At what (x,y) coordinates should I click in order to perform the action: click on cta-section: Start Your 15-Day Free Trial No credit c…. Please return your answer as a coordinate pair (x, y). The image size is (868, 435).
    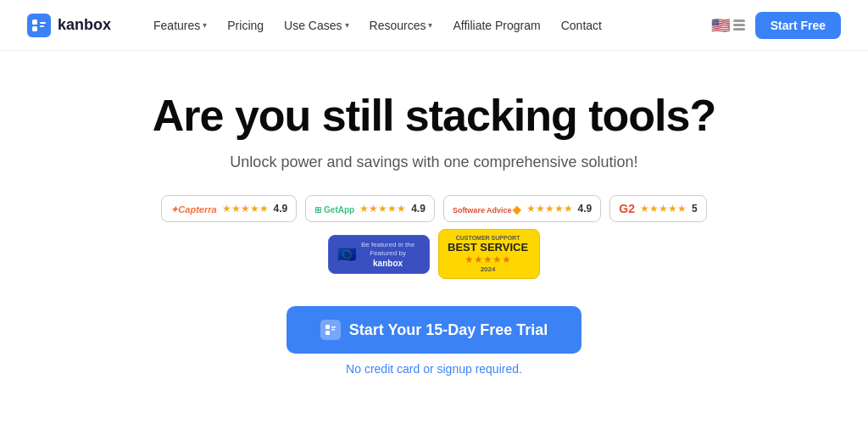
    Looking at the image, I should click on (434, 341).